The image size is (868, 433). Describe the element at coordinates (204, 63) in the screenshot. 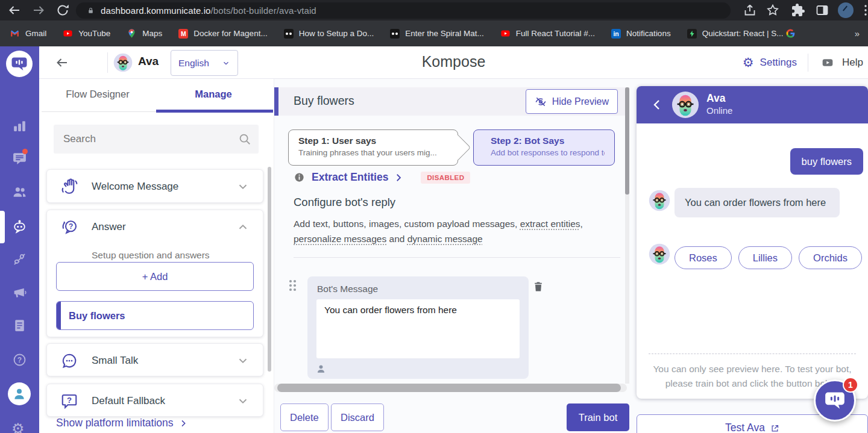

I see `language-select: English` at that location.